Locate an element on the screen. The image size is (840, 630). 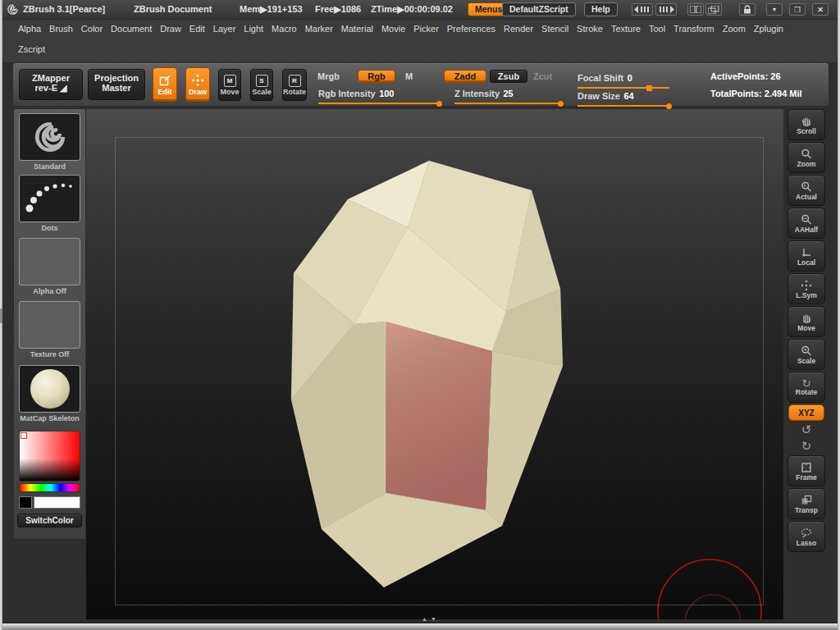
menu-item: Light is located at coordinates (253, 29).